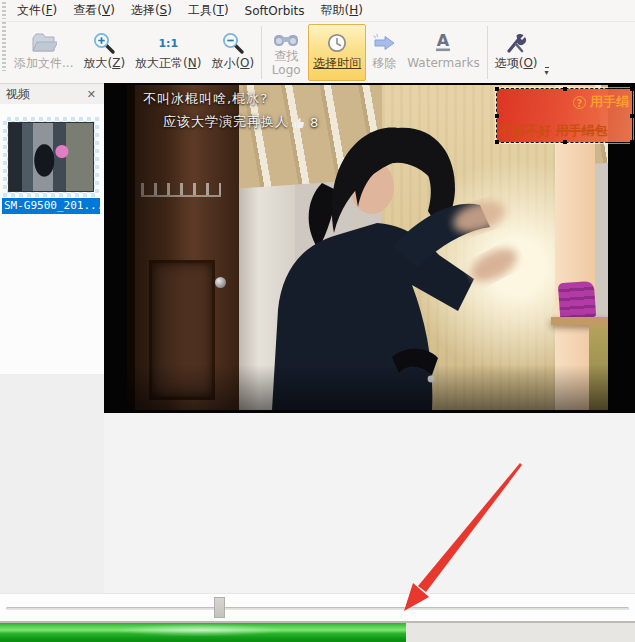 The image size is (635, 642). Describe the element at coordinates (226, 122) in the screenshot. I see `danmaku-text: 应该大学演完再换人` at that location.